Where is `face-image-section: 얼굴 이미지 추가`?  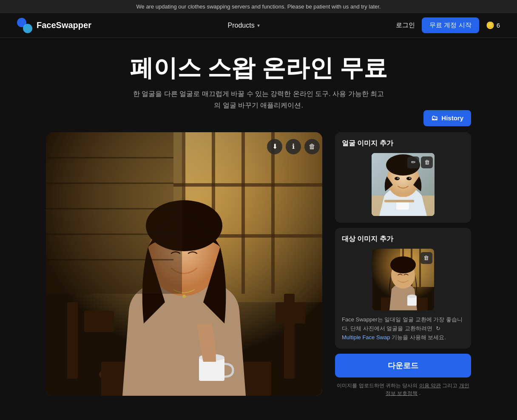
face-image-section: 얼굴 이미지 추가 is located at coordinates (403, 178).